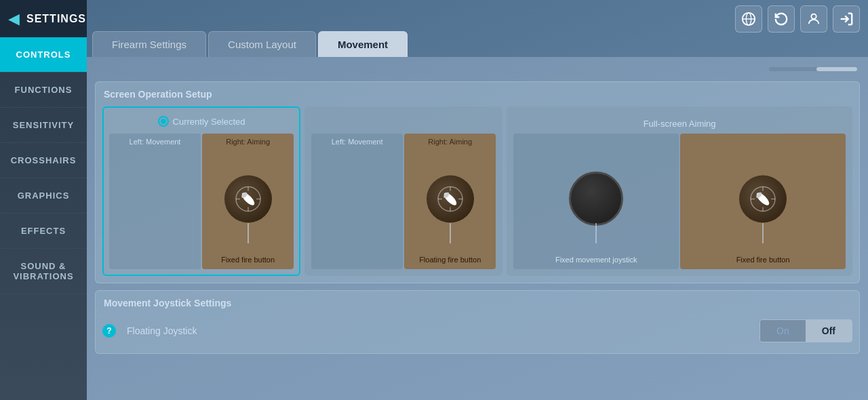  Describe the element at coordinates (679, 122) in the screenshot. I see `card3-header-label: Full-screen Aiming` at that location.